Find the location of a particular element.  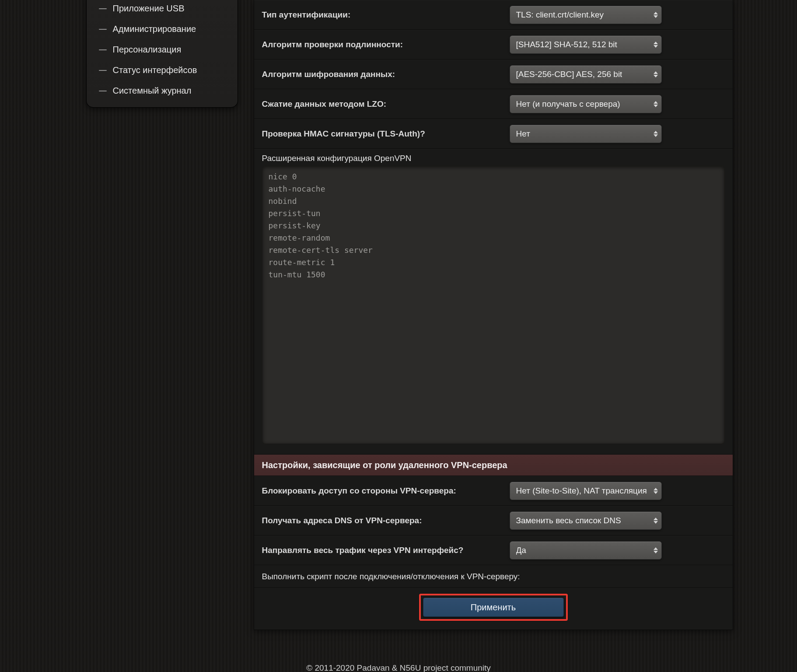

sidebar-item-interface-status: Статус интерфейсов is located at coordinates (162, 70).